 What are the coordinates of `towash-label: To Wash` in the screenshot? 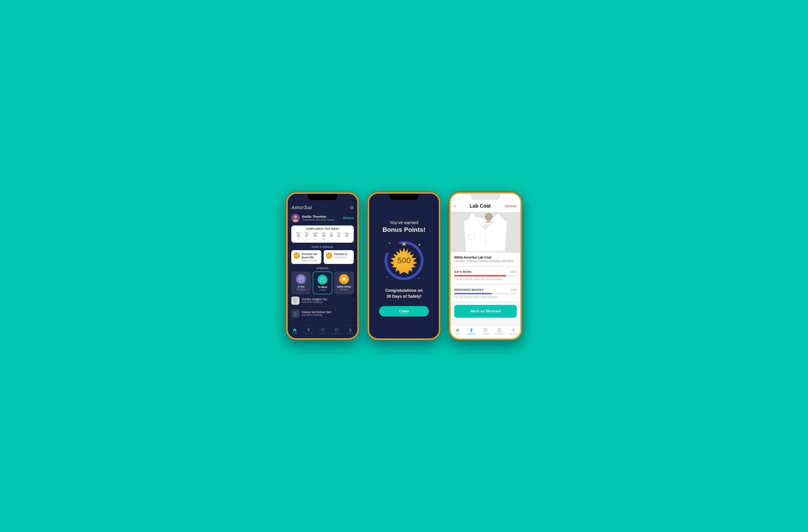 It's located at (323, 287).